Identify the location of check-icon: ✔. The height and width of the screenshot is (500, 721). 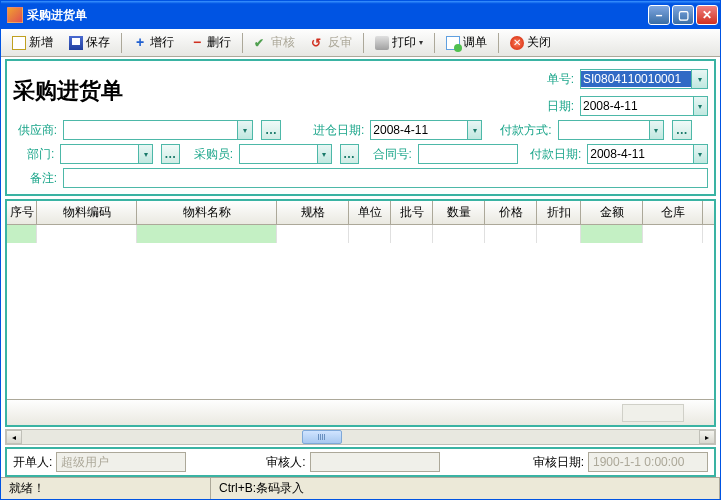
(261, 43).